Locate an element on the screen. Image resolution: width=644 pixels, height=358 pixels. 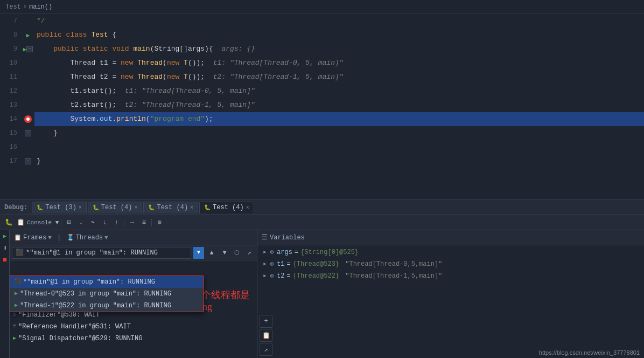
variables-icon: ☰ is located at coordinates (265, 237).